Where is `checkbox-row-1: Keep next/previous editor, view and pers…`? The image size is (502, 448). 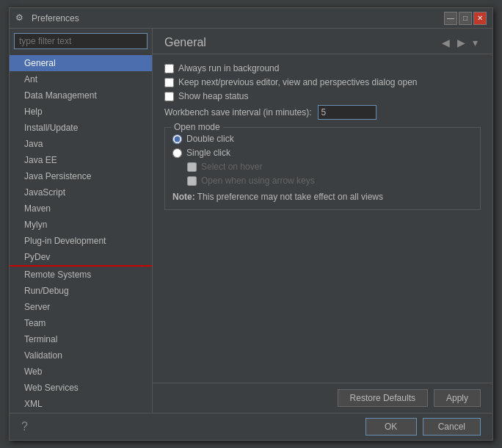
checkbox-row-1: Keep next/previous editor, view and pers… is located at coordinates (323, 82).